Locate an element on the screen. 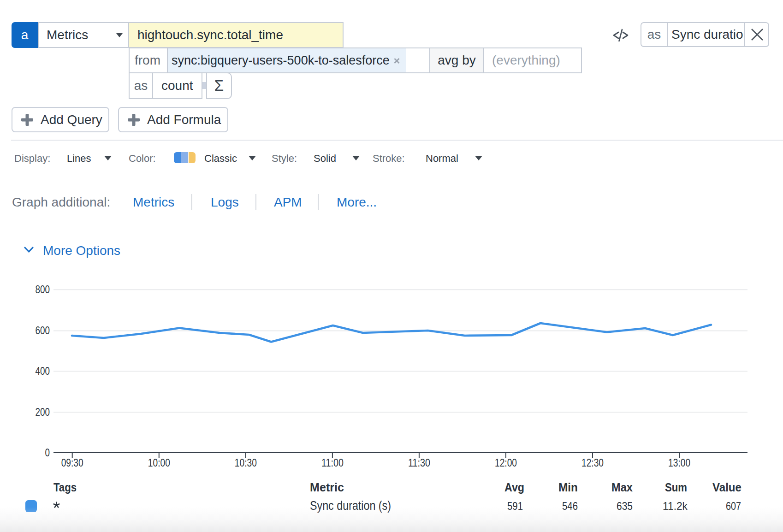 The image size is (783, 532). svg-text: 11:30 is located at coordinates (419, 463).